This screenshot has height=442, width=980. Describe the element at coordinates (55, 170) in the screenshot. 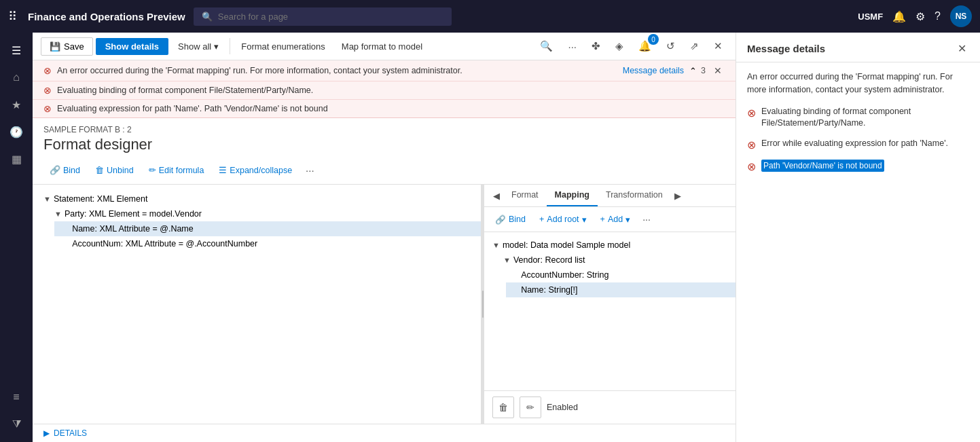

I see `bind-icon: 🔗` at that location.